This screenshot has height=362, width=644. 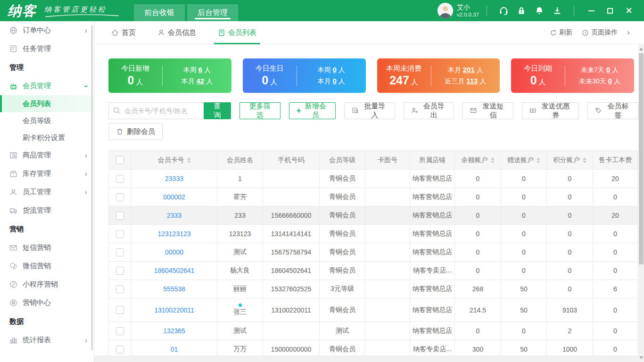 I want to click on person-icon, so click(x=161, y=33).